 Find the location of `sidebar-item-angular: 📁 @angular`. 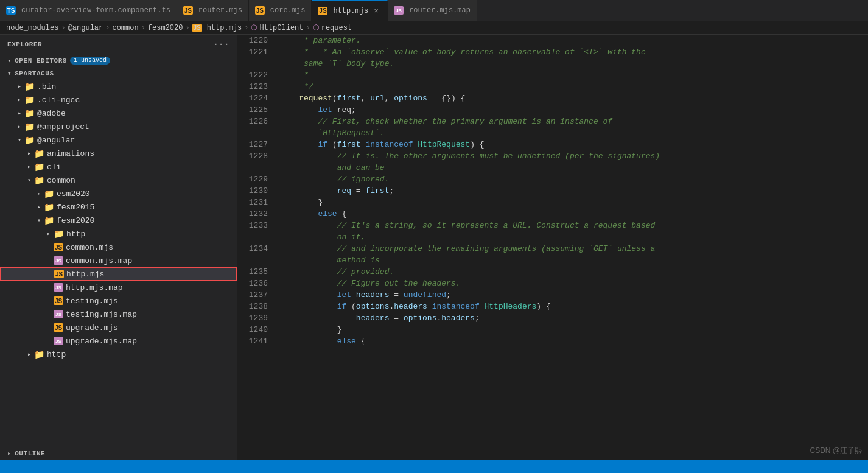

sidebar-item-angular: 📁 @angular is located at coordinates (118, 140).